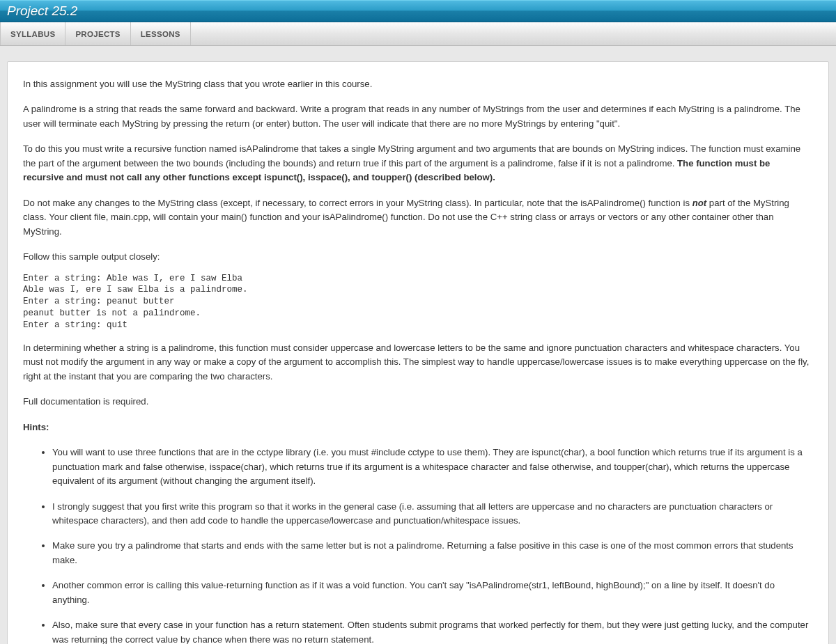 This screenshot has height=644, width=836. What do you see at coordinates (433, 593) in the screenshot?
I see `list-item: Another common error is calling this val…` at bounding box center [433, 593].